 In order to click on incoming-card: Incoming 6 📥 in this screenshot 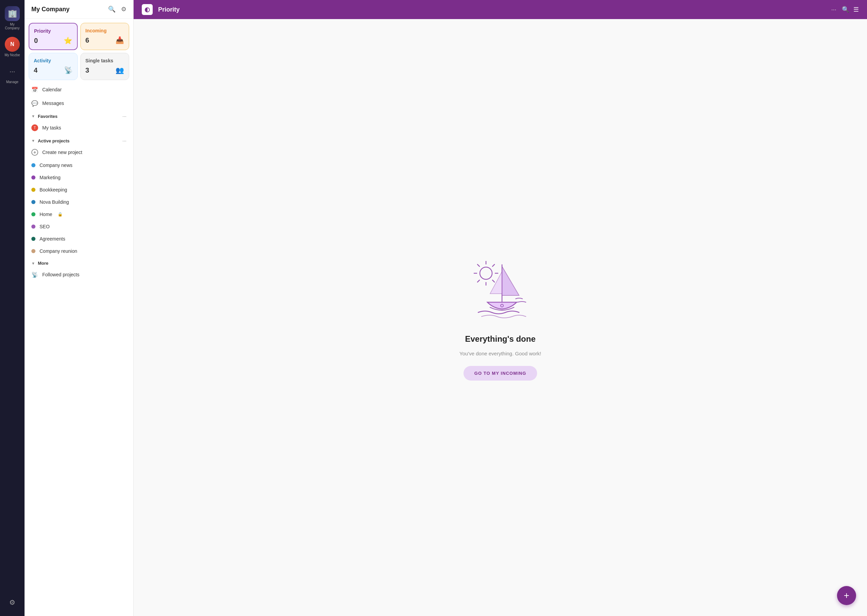, I will do `click(105, 36)`.